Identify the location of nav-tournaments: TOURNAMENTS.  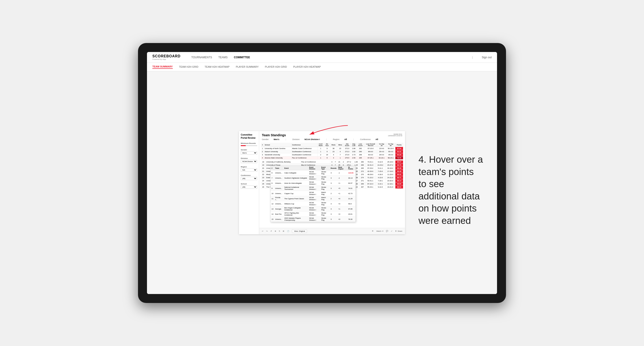
(202, 57).